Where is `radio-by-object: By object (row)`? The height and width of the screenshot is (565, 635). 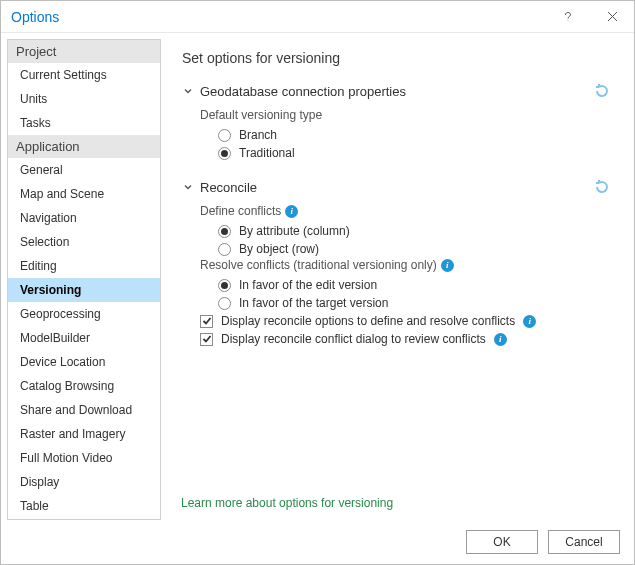 radio-by-object: By object (row) is located at coordinates (418, 249).